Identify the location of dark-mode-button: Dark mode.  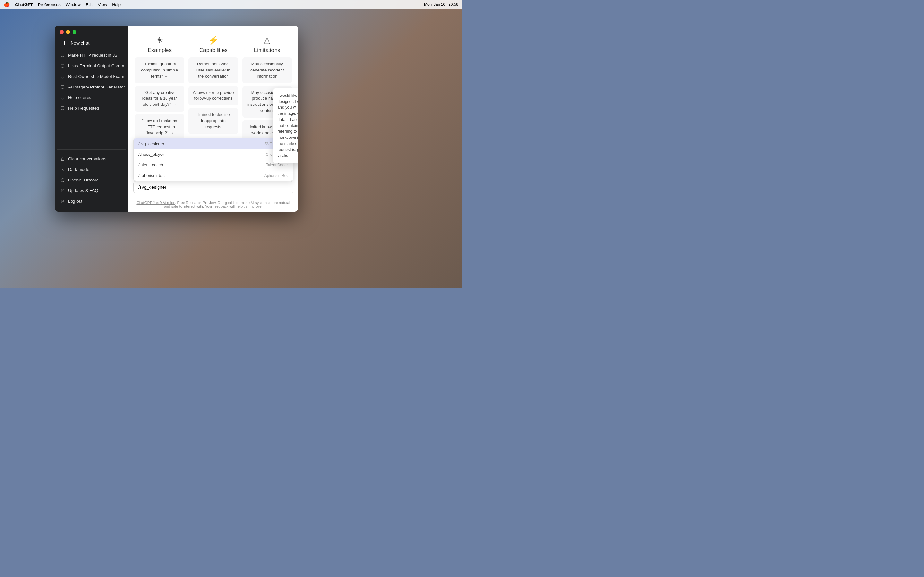
(92, 169).